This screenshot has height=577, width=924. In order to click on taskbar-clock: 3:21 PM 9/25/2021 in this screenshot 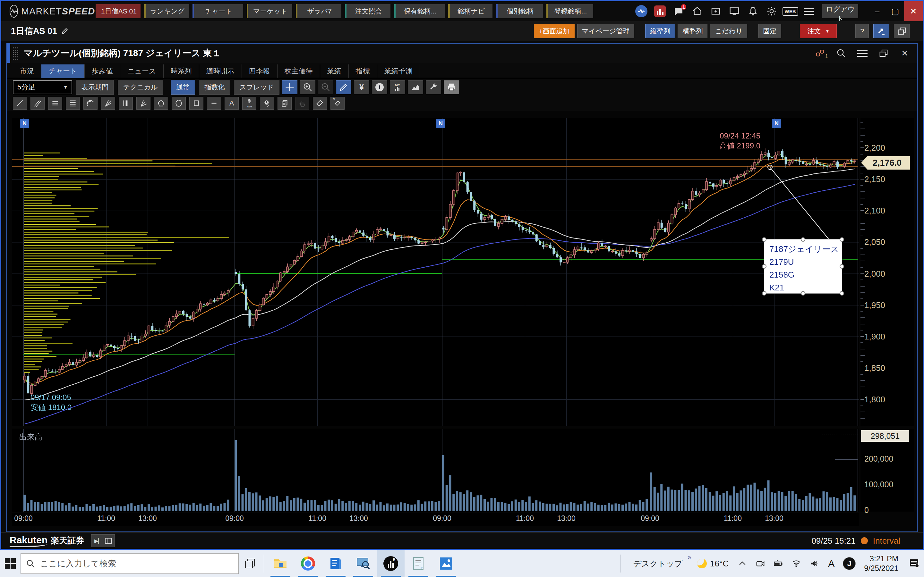, I will do `click(881, 564)`.